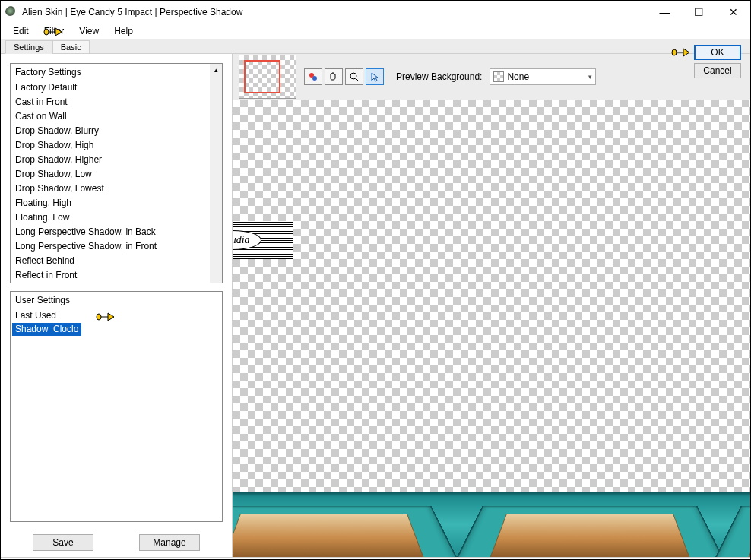 The height and width of the screenshot is (560, 751). What do you see at coordinates (116, 407) in the screenshot?
I see `user-settings-list: User Settings Last UsedShadow_Cloclo` at bounding box center [116, 407].